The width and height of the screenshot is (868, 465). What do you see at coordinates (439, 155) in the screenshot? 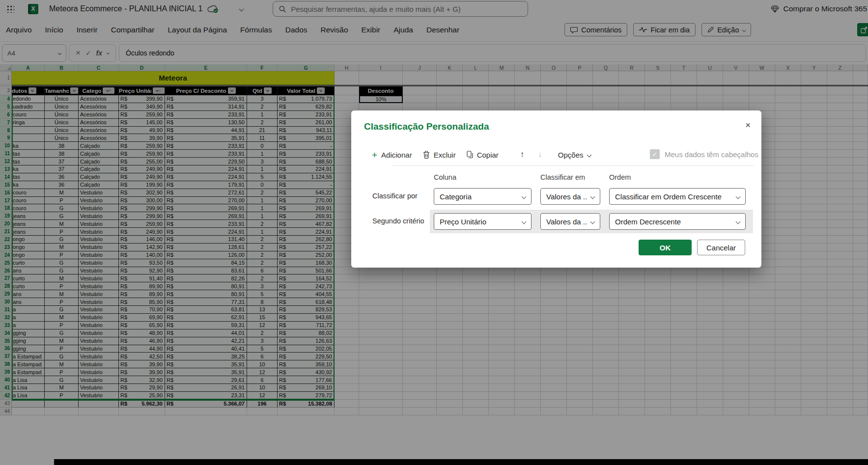
I see `delete-level-button: Excluir` at bounding box center [439, 155].